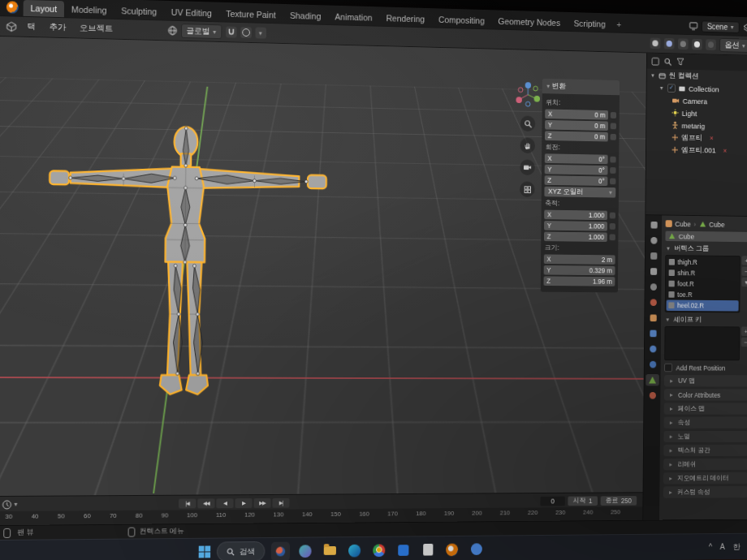 The image size is (747, 560). I want to click on add-rest-position-checkbox, so click(668, 368).